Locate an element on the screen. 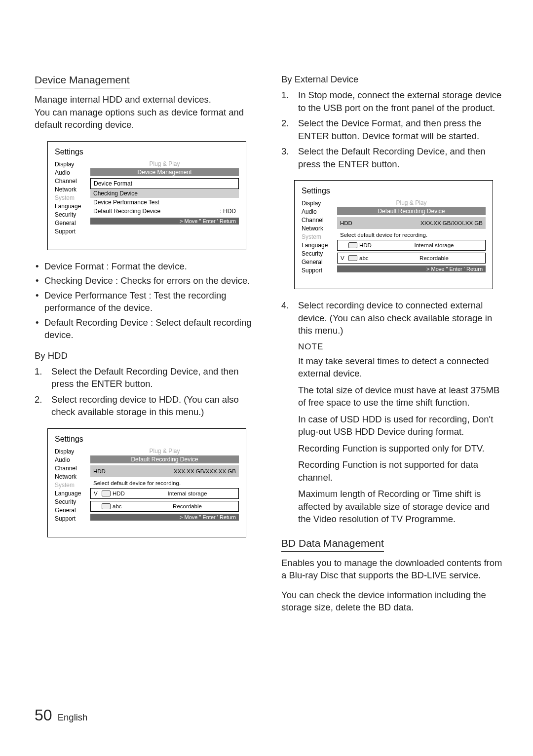 This screenshot has height=756, width=533. by-hdd-steps: 1.Select the Default Recording Device, a… is located at coordinates (146, 392).